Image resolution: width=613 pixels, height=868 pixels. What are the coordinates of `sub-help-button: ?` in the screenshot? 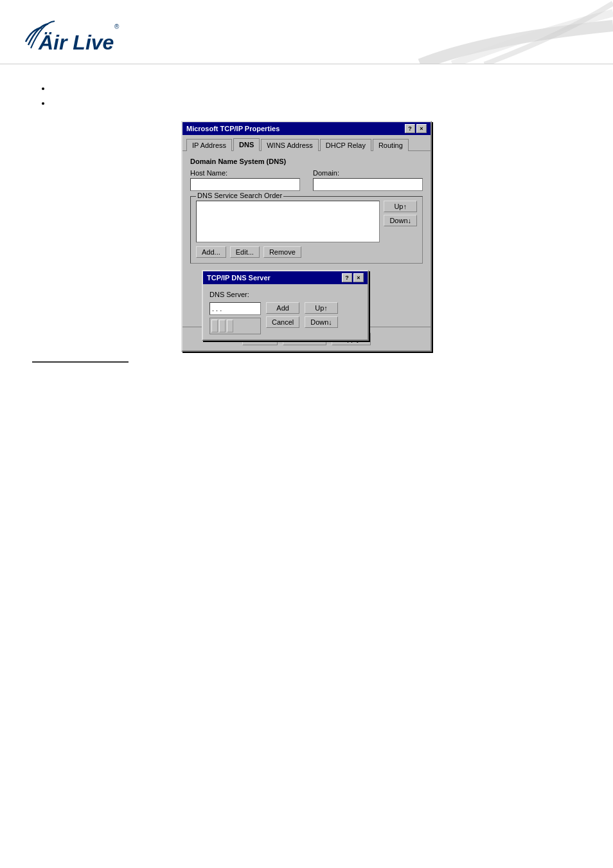 It's located at (347, 278).